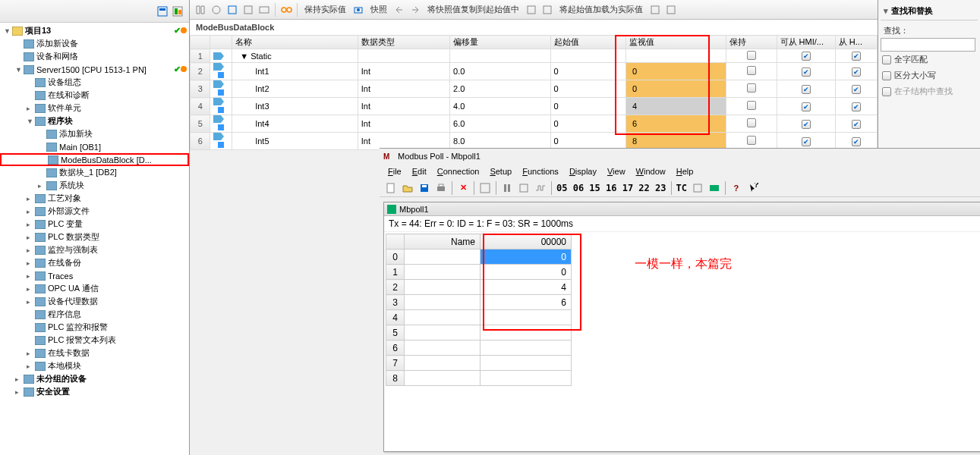  Describe the element at coordinates (682, 209) in the screenshot. I see `inner-window-title: Mbpoll1` at that location.